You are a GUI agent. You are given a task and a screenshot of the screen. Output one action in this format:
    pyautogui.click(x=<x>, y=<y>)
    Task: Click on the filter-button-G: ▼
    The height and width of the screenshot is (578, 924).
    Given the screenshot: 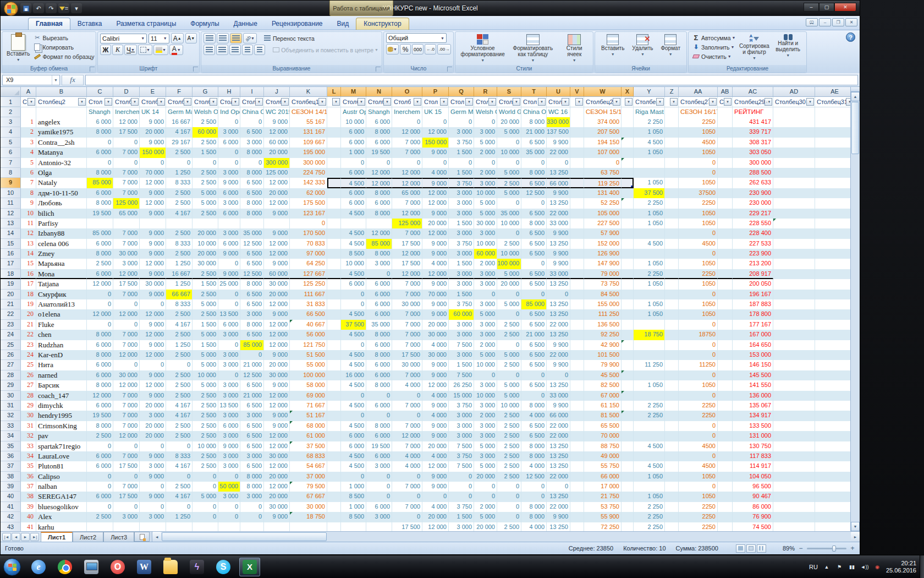 What is the action you would take?
    pyautogui.click(x=213, y=102)
    